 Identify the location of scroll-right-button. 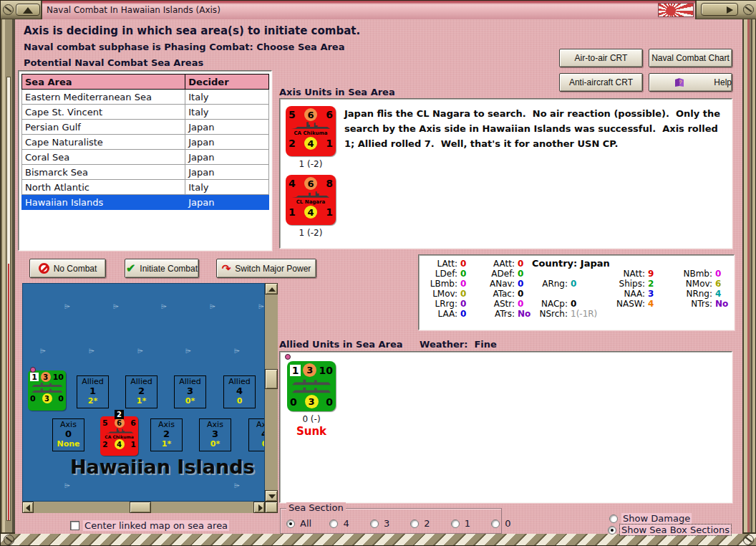
(259, 507).